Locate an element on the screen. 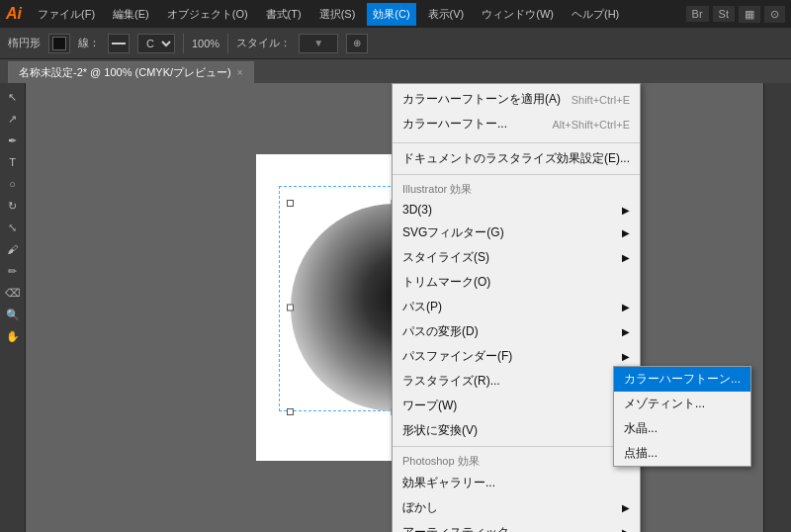 The height and width of the screenshot is (532, 791). menu-stylize-arrow: ▶ is located at coordinates (626, 257).